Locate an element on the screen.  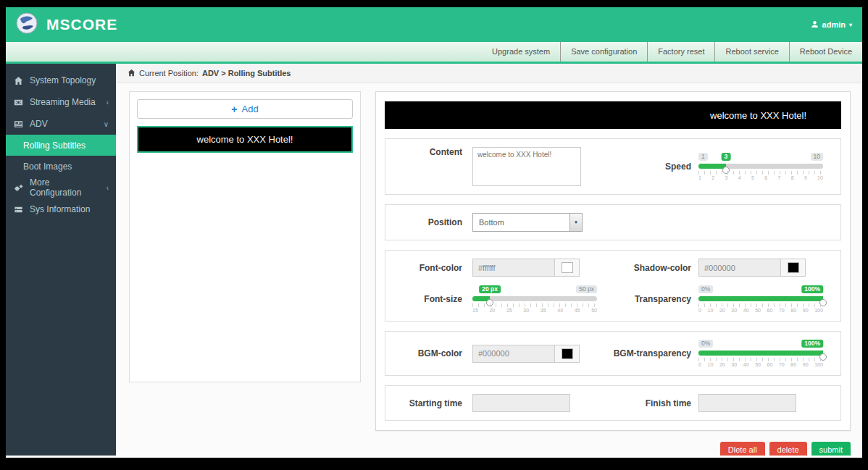
submit-button: submit is located at coordinates (831, 449).